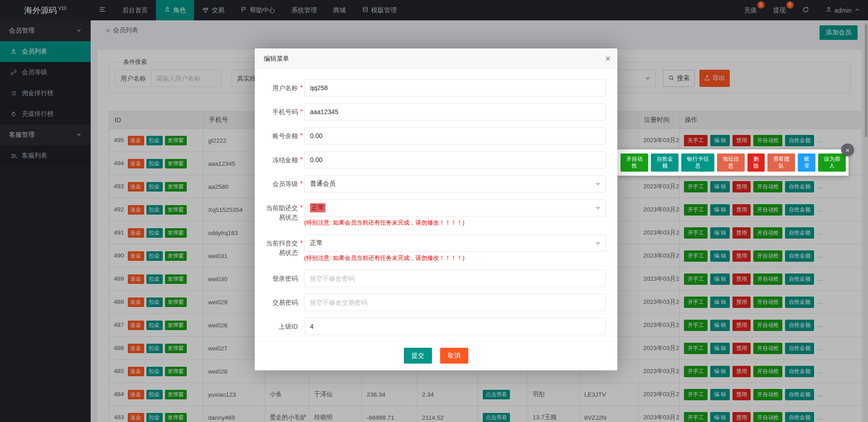 Image resolution: width=868 pixels, height=422 pixels. What do you see at coordinates (285, 88) in the screenshot?
I see `field-label: 用户名称*` at bounding box center [285, 88].